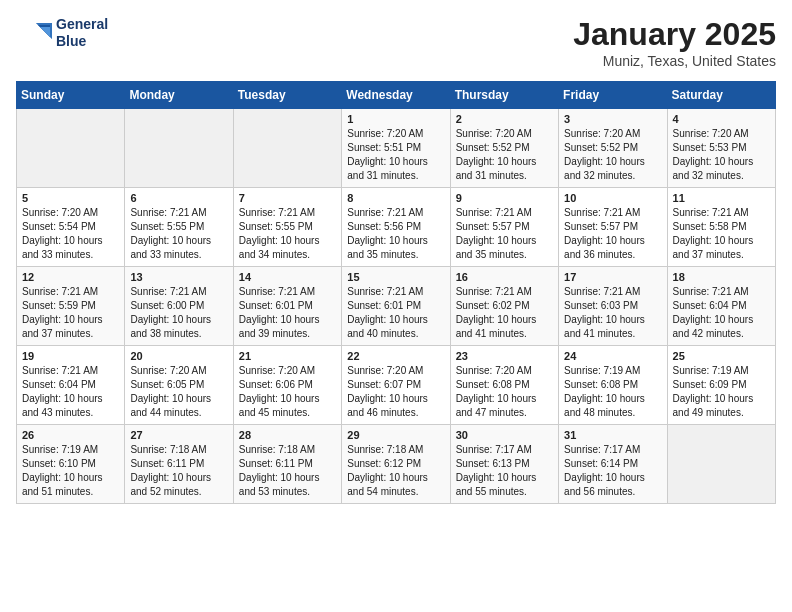 Image resolution: width=792 pixels, height=612 pixels. I want to click on calendar-day-cell: 31Sunrise: 7:17 AM Sunset: 6:14 PM Dayli…, so click(613, 464).